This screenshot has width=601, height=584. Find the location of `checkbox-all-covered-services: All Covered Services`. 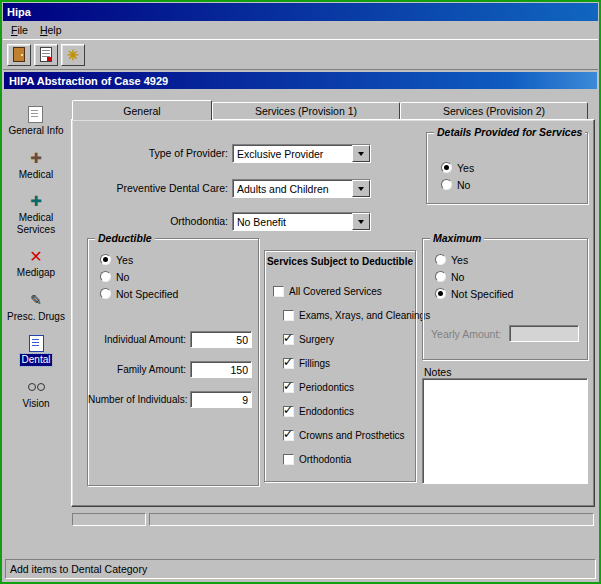

checkbox-all-covered-services: All Covered Services is located at coordinates (328, 292).